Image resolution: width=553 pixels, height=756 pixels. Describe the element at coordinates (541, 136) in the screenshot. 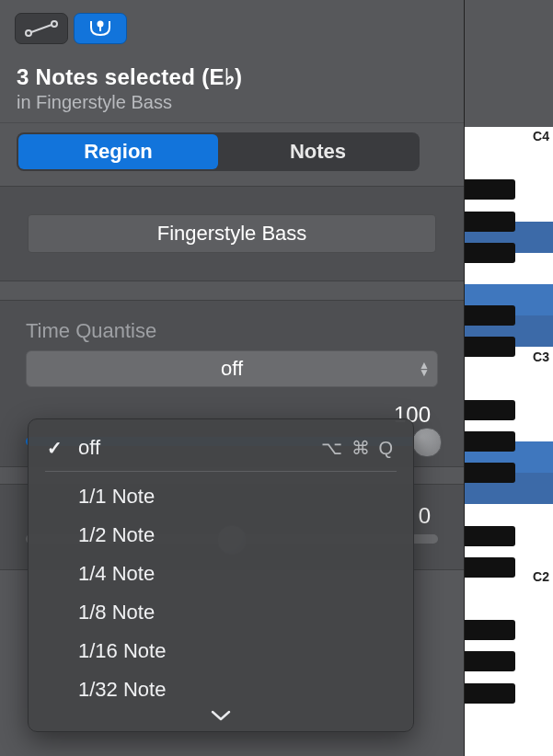

I see `octave-label-c4: C4` at that location.